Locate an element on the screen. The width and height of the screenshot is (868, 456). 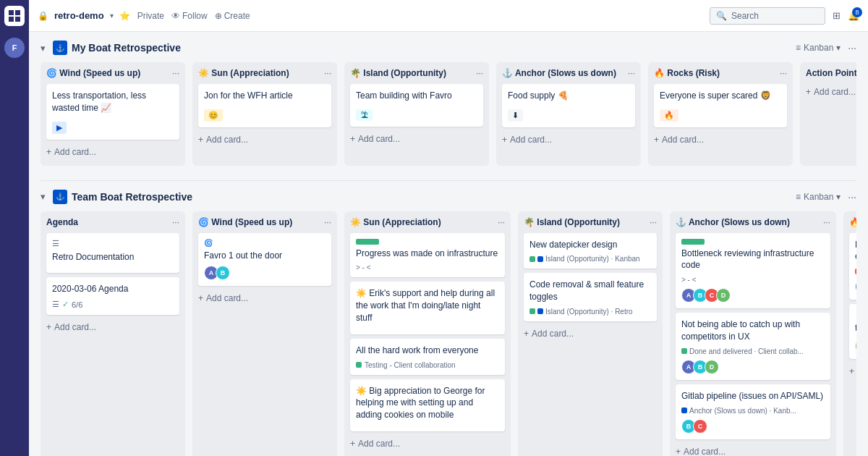
layout-icon: ⊞ is located at coordinates (836, 16).